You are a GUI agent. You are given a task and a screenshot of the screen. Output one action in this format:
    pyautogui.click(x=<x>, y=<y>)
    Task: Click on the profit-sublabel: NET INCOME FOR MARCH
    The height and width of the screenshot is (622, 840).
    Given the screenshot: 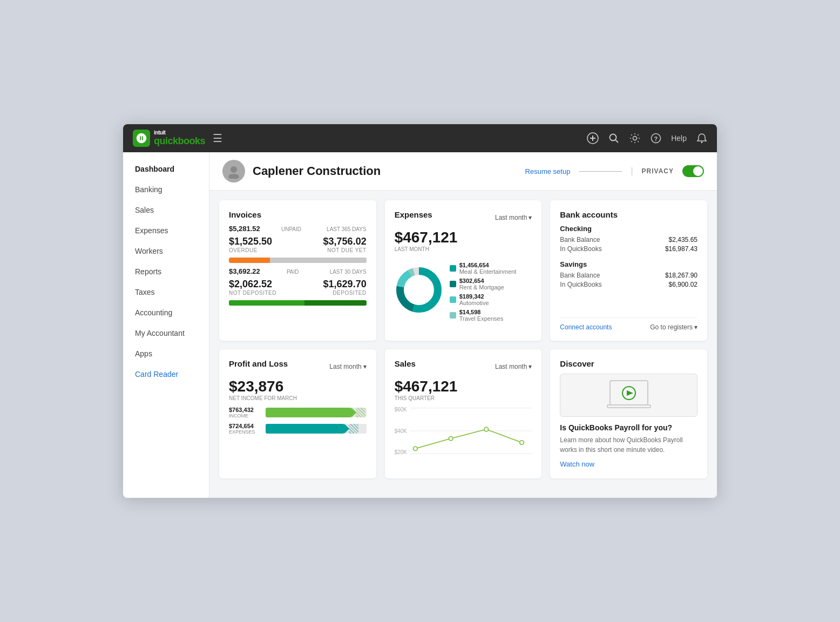 What is the action you would take?
    pyautogui.click(x=298, y=398)
    